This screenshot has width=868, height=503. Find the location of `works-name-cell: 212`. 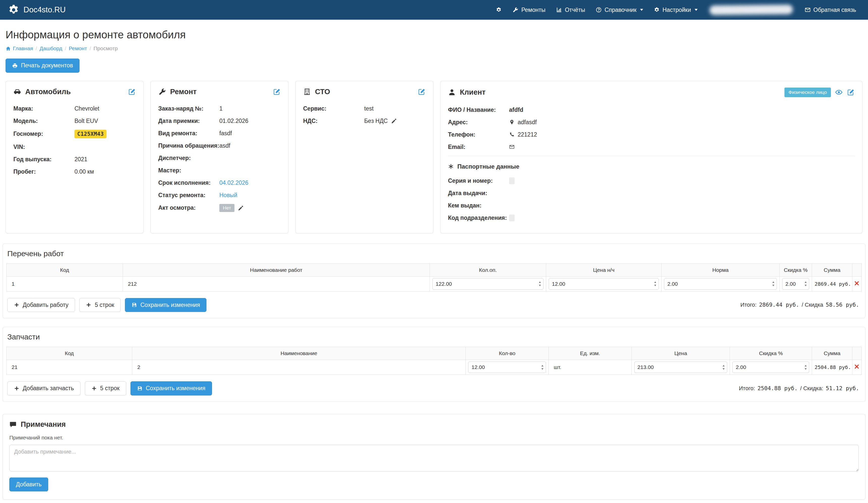

works-name-cell: 212 is located at coordinates (276, 284).